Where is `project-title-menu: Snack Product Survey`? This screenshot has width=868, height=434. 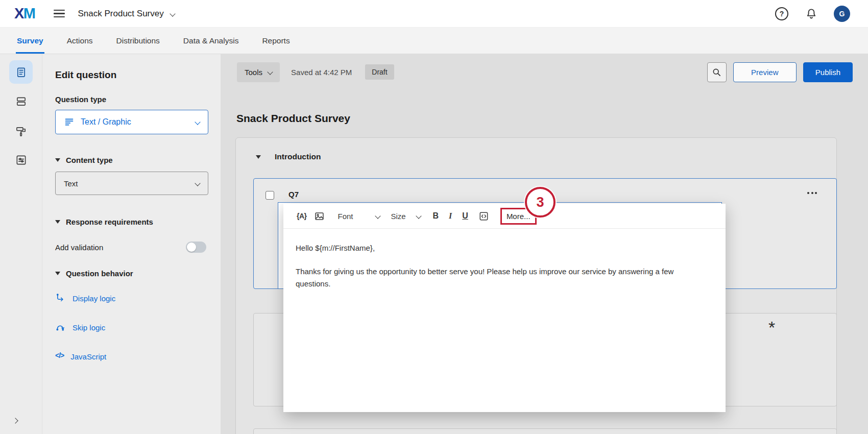 project-title-menu: Snack Product Survey is located at coordinates (127, 14).